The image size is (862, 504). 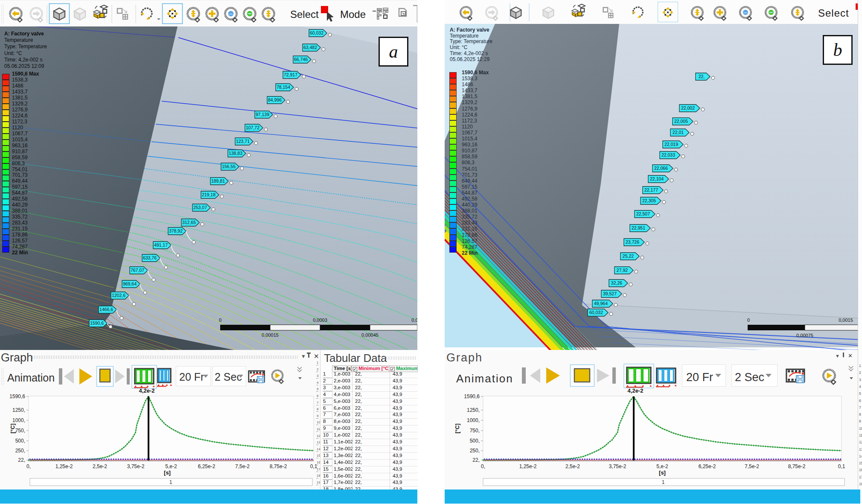 What do you see at coordinates (842, 466) in the screenshot?
I see `svg-text: 0,1` at bounding box center [842, 466].